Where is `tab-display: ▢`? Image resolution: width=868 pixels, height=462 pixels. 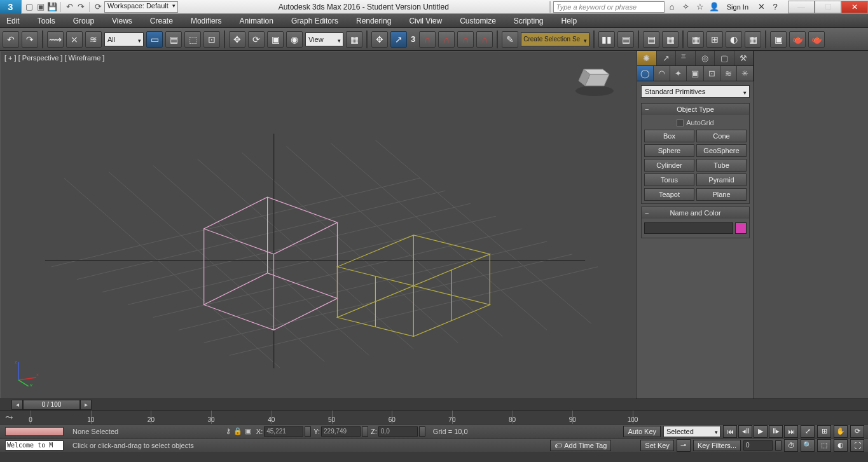
tab-display: ▢ is located at coordinates (725, 58).